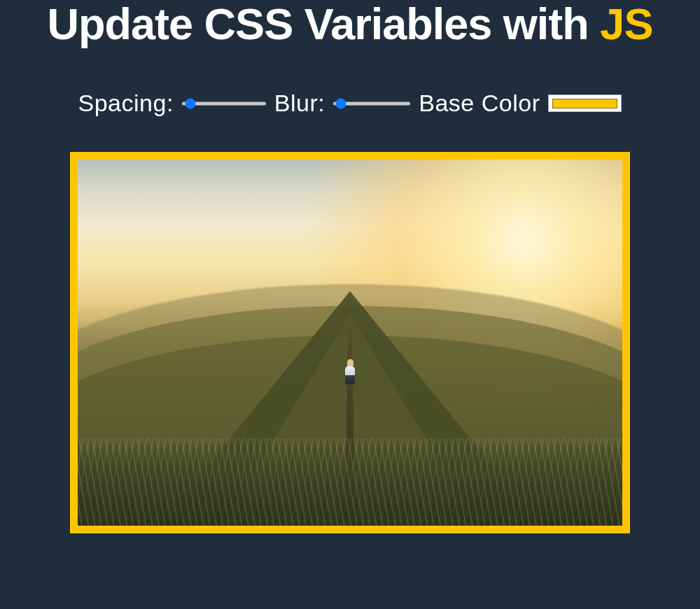 The height and width of the screenshot is (609, 700). What do you see at coordinates (585, 104) in the screenshot?
I see `base-color-picker` at bounding box center [585, 104].